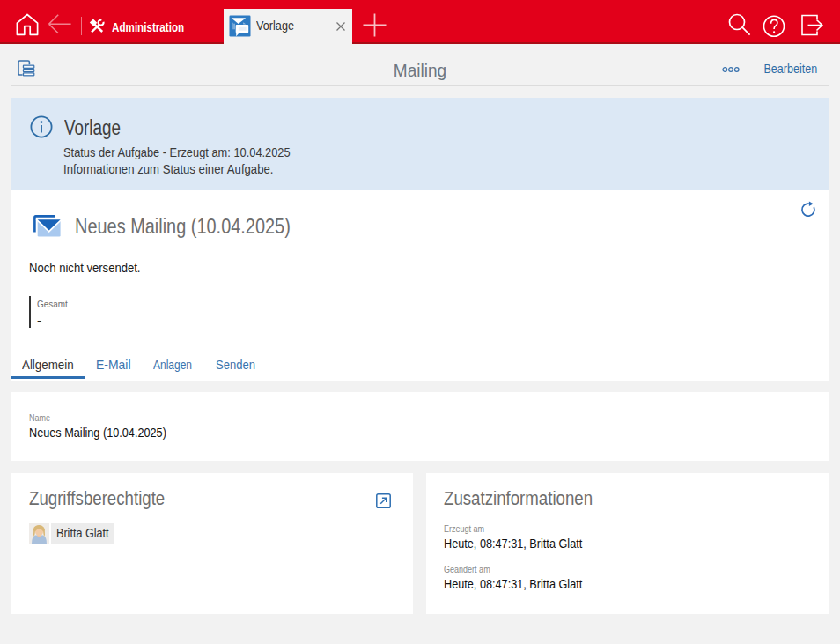 This screenshot has height=644, width=840. I want to click on additional-info-card: Zusatzinformationen Erzeugt am Heute, 08…, so click(628, 544).